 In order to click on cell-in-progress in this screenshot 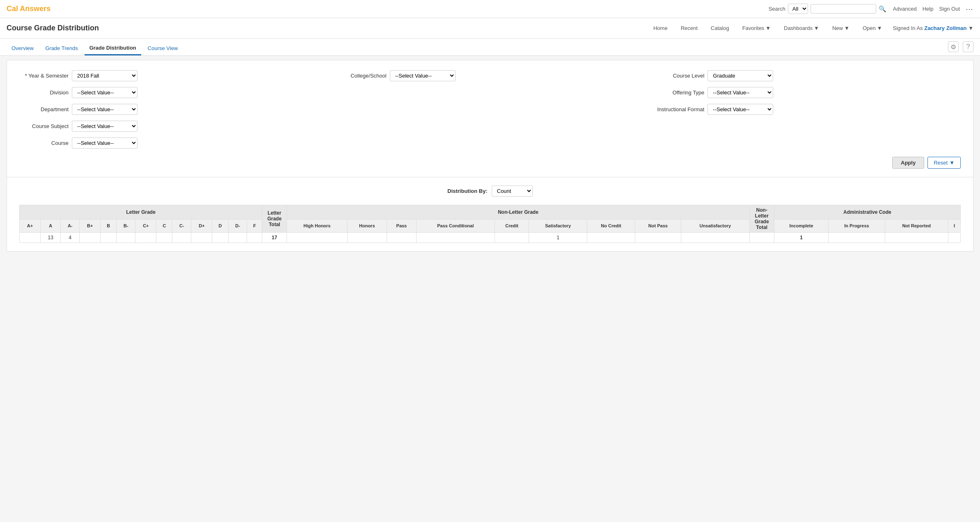, I will do `click(857, 238)`.